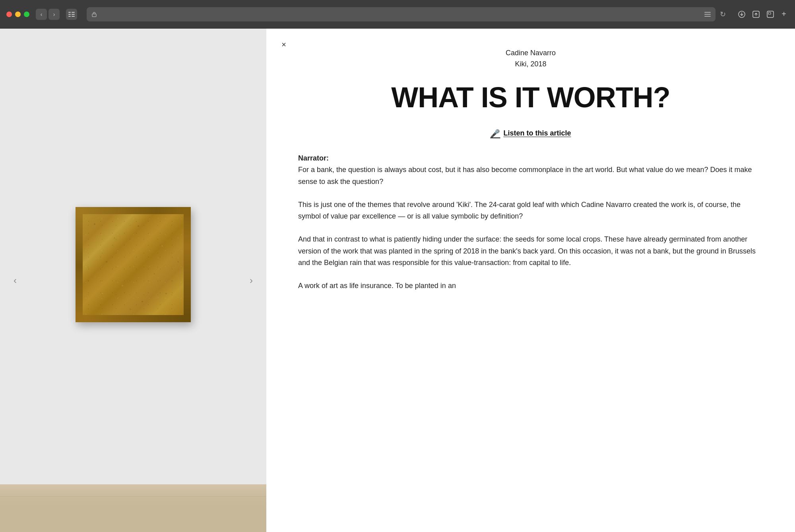  I want to click on listen-label: Listen to this article, so click(537, 133).